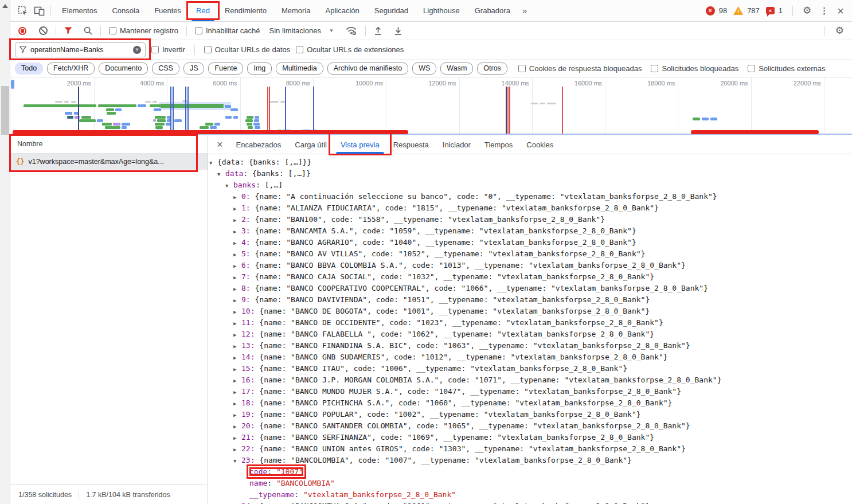 This screenshot has width=852, height=504. Describe the element at coordinates (530, 449) in the screenshot. I see `json-bank-row: ▶22: {name: "BANCO UNION antes GIROS", c…` at that location.